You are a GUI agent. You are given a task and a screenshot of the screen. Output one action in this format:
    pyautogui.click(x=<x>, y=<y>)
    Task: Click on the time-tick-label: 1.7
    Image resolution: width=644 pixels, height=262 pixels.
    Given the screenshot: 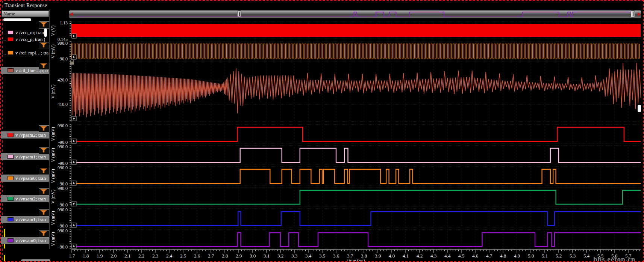 What is the action you would take?
    pyautogui.click(x=72, y=256)
    